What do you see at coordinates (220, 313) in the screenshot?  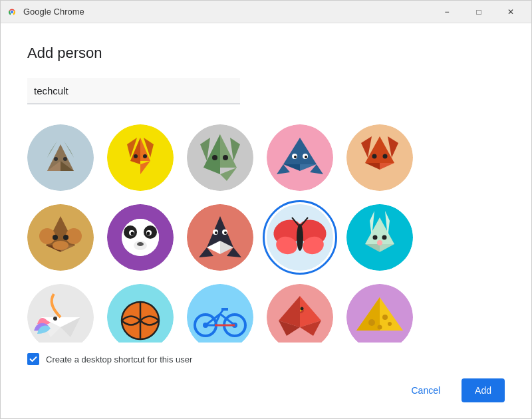 I see `bicycle-avatar` at bounding box center [220, 313].